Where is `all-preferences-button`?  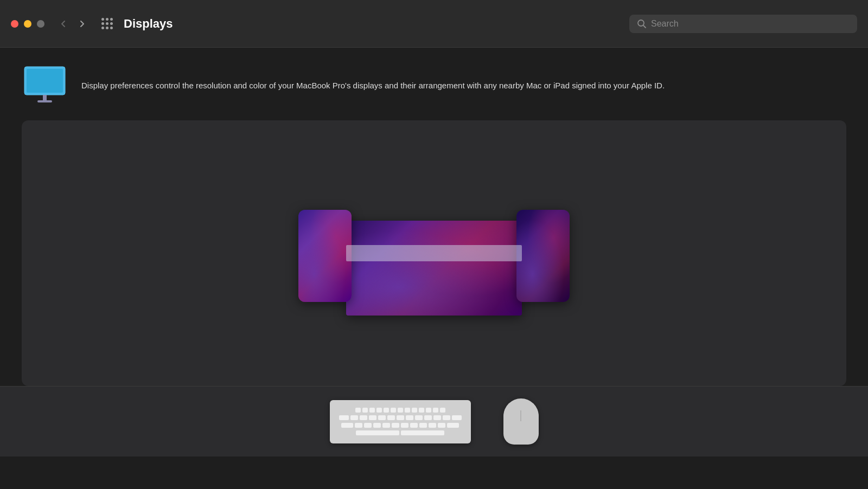
all-preferences-button is located at coordinates (107, 24).